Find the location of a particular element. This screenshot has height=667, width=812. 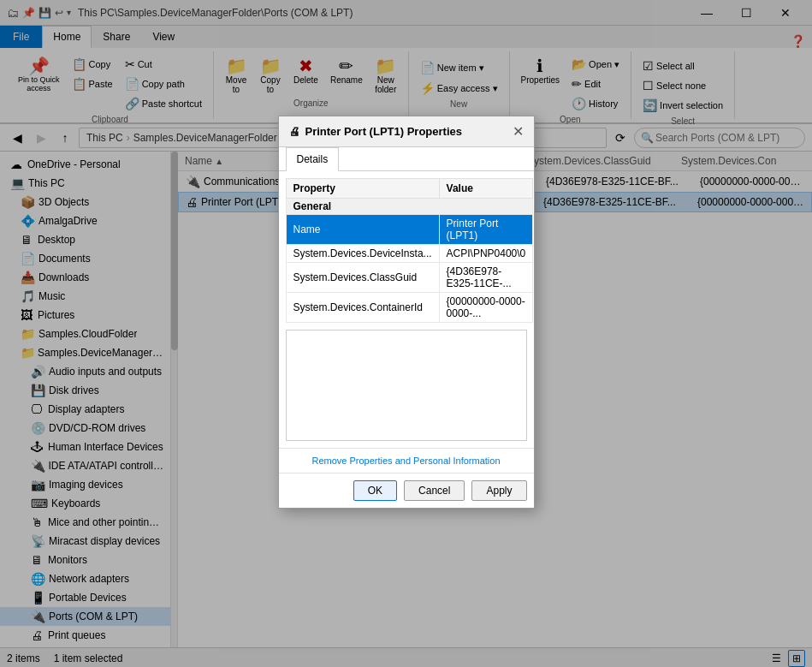

value-display is located at coordinates (406, 385).